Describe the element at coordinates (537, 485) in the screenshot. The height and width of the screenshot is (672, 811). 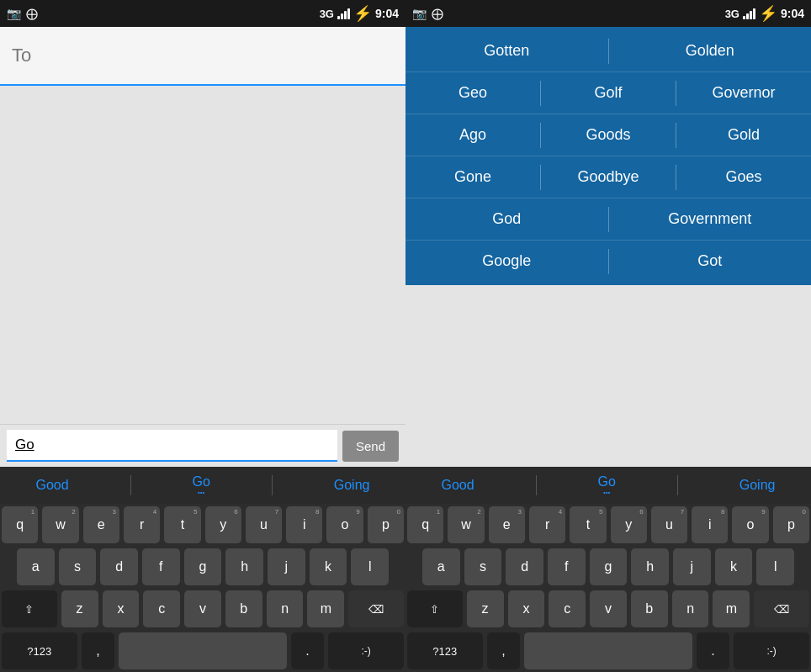
I see `suggestion-divider-r1` at that location.